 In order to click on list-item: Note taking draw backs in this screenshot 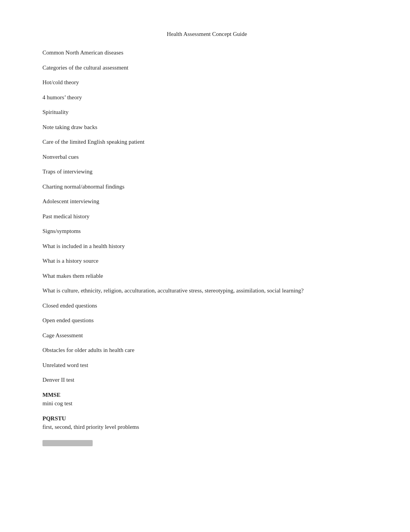, I will do `click(207, 127)`.